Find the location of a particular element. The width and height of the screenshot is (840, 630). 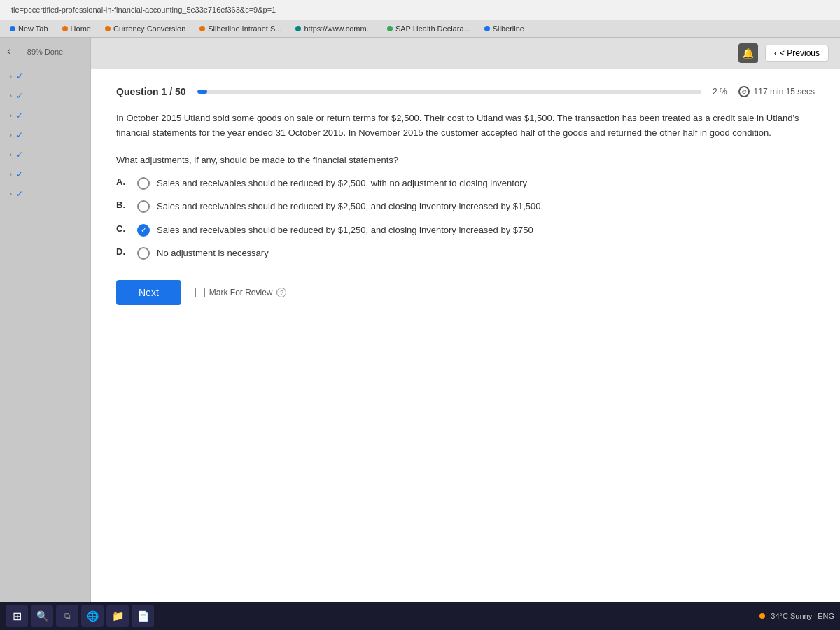

checkmark-icon: ✓ is located at coordinates (144, 230).